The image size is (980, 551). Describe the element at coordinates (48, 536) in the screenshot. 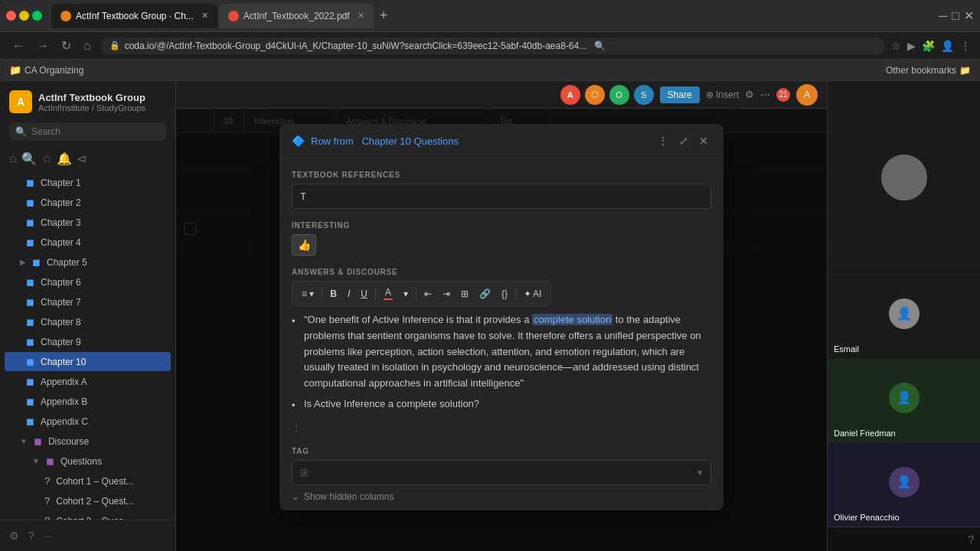

I see `sidebar-more-icon: ···` at that location.